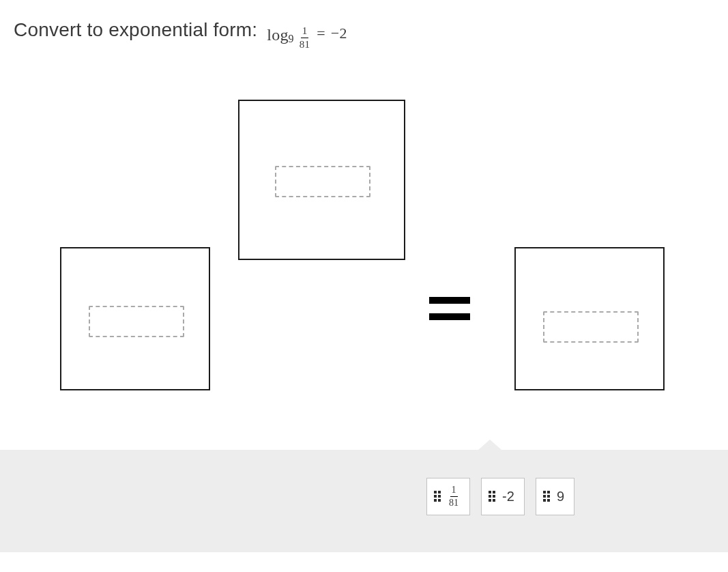  I want to click on log-argument-fraction: 1 81, so click(304, 38).